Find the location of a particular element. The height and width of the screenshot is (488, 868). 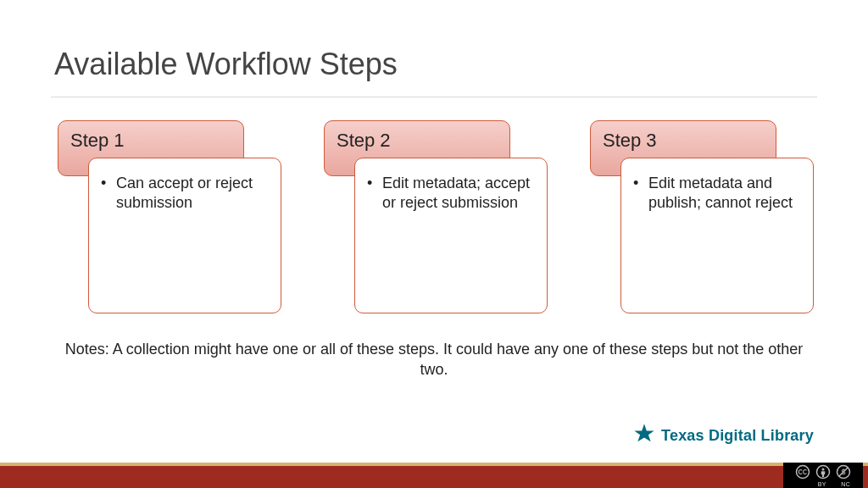

step-body: Edit metadata; accept or reject submissi… is located at coordinates (451, 236).